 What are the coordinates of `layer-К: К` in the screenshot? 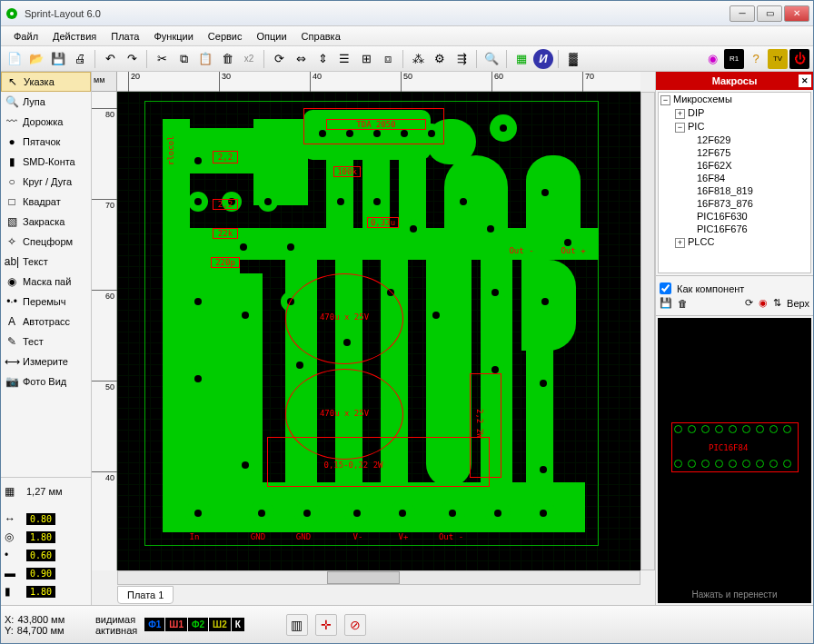 It's located at (238, 625).